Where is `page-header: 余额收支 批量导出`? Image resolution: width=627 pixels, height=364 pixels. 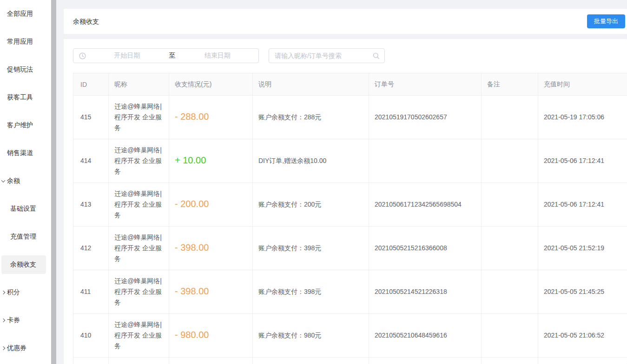 page-header: 余额收支 批量导出 is located at coordinates (345, 21).